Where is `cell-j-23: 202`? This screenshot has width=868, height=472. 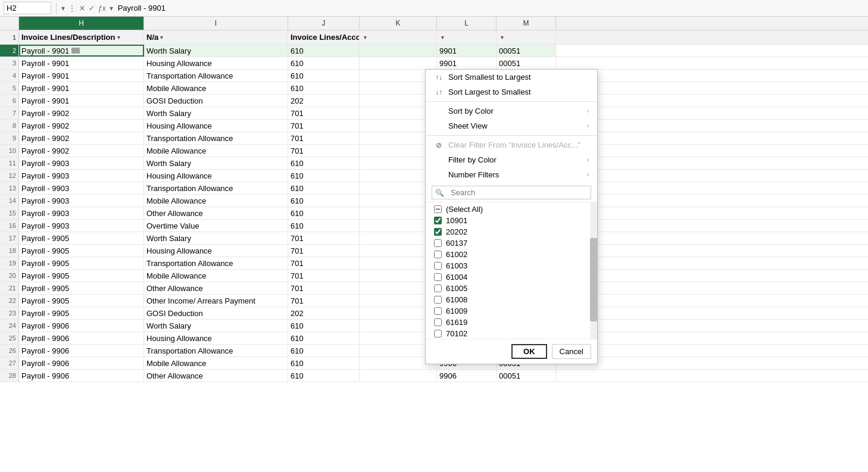 cell-j-23: 202 is located at coordinates (324, 313).